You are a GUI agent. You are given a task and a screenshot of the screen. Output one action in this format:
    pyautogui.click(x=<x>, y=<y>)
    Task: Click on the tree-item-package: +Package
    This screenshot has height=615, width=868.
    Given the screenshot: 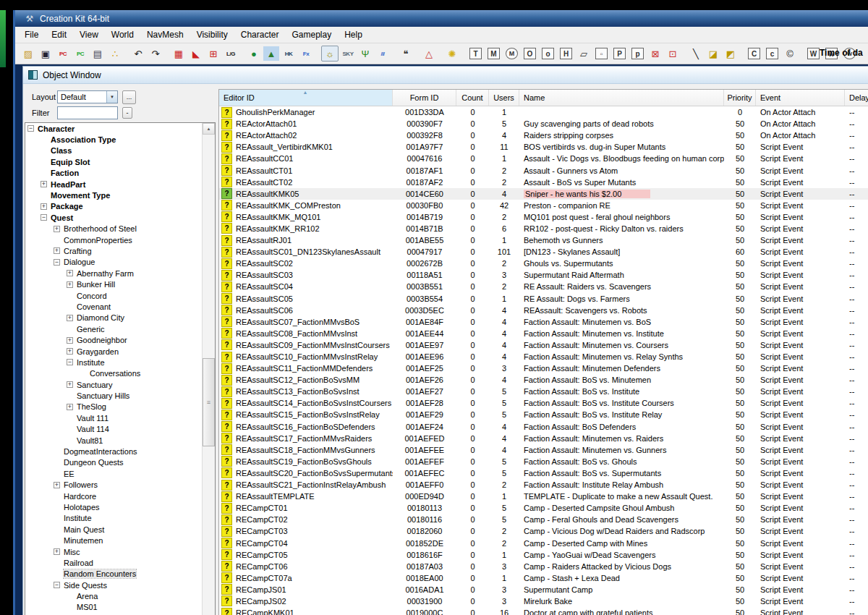 What is the action you would take?
    pyautogui.click(x=120, y=207)
    